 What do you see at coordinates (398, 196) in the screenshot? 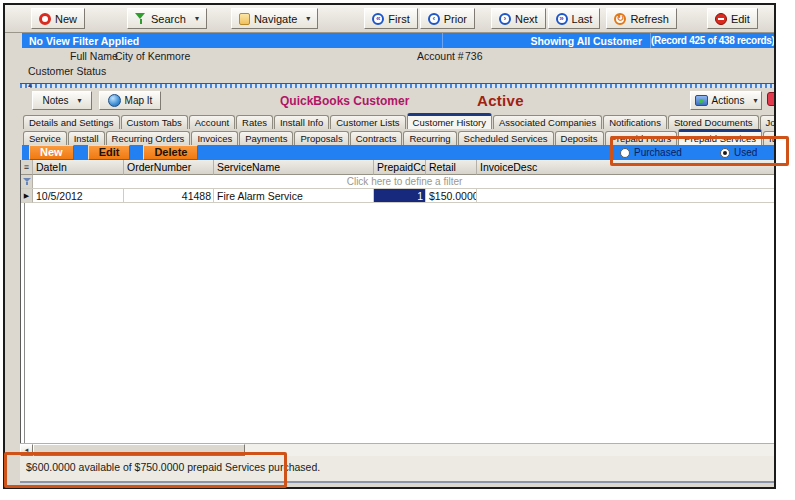
I see `grid-data-row: ▶ 10/5/2012 41488 Fire Alarm Service 1 $…` at bounding box center [398, 196].